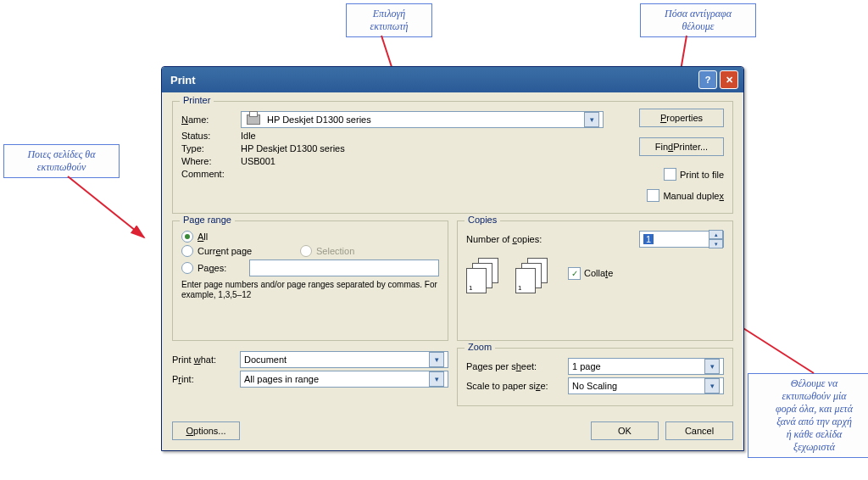 The image size is (868, 480). I want to click on num-copies-value: 1, so click(648, 239).